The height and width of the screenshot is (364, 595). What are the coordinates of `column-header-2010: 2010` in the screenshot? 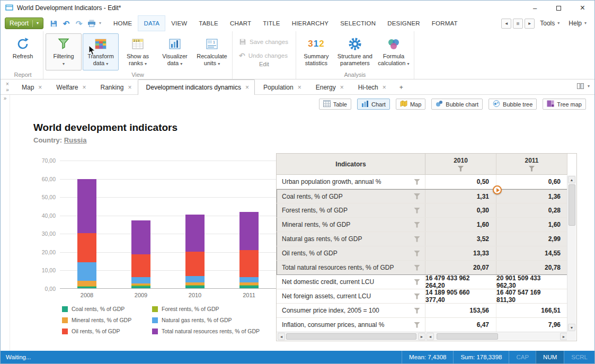 It's located at (461, 164).